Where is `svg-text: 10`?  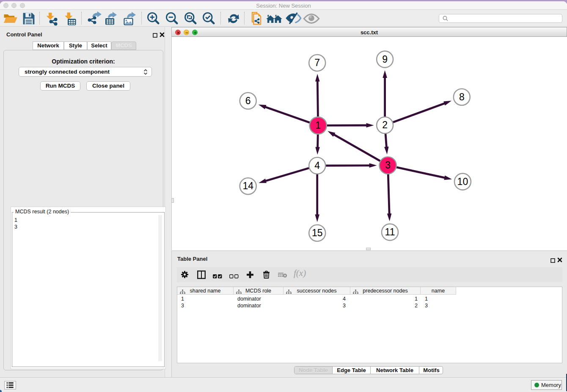
svg-text: 10 is located at coordinates (463, 182).